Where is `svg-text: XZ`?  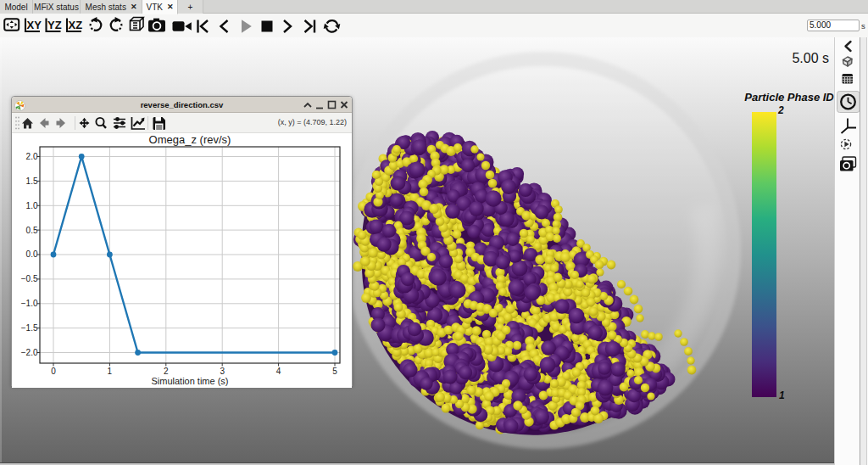
svg-text: XZ is located at coordinates (76, 25).